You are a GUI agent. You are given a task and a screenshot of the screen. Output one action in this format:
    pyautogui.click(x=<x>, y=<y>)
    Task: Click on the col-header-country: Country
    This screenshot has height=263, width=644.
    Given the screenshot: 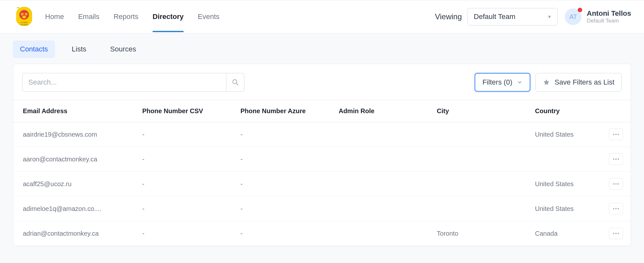 What is the action you would take?
    pyautogui.click(x=566, y=111)
    